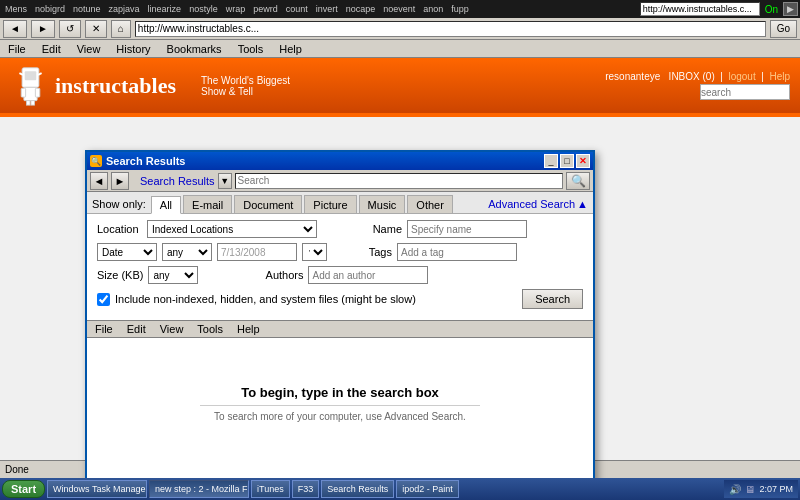 This screenshot has height=500, width=800. Describe the element at coordinates (582, 204) in the screenshot. I see `advanced-search-arrow: ▲` at that location.